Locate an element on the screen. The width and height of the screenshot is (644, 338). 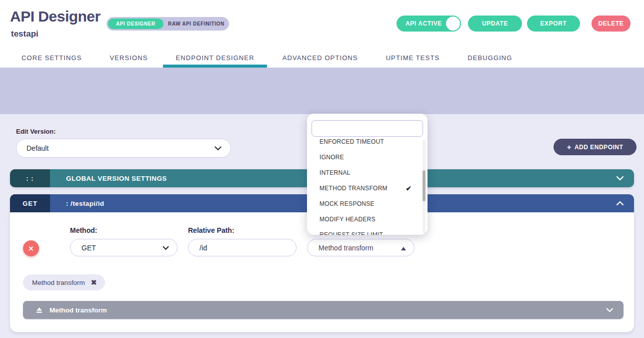
add-endpoint-label: ADD ENDPOINT is located at coordinates (599, 147).